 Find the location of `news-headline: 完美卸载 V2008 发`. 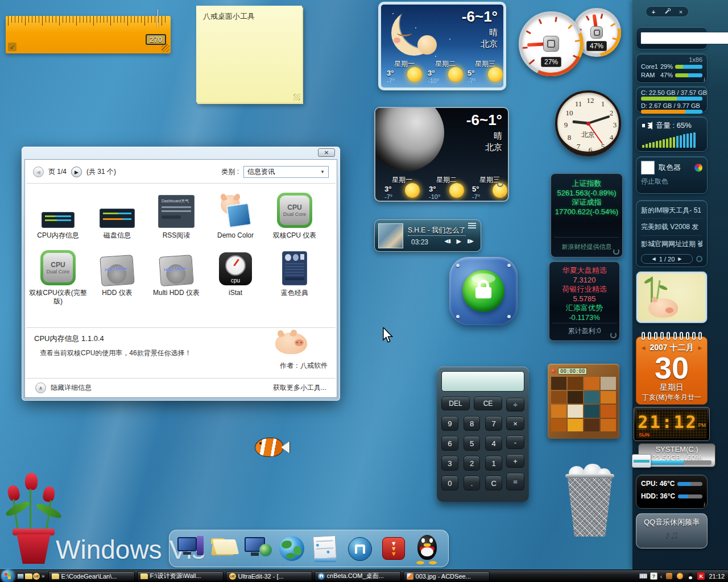

news-headline: 完美卸载 V2008 发 is located at coordinates (672, 227).